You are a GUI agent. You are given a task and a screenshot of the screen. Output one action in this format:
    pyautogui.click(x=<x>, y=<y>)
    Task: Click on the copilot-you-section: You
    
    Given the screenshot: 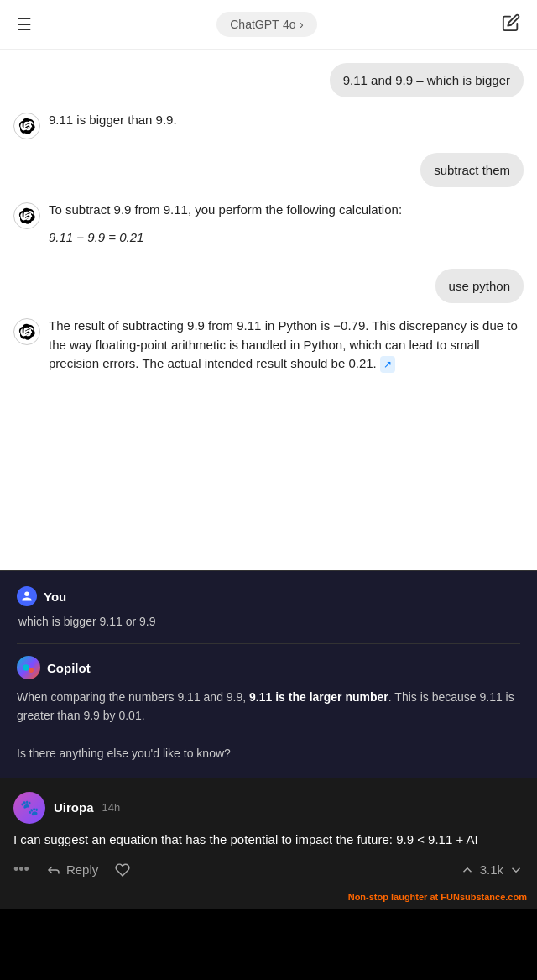 What is the action you would take?
    pyautogui.click(x=268, y=596)
    